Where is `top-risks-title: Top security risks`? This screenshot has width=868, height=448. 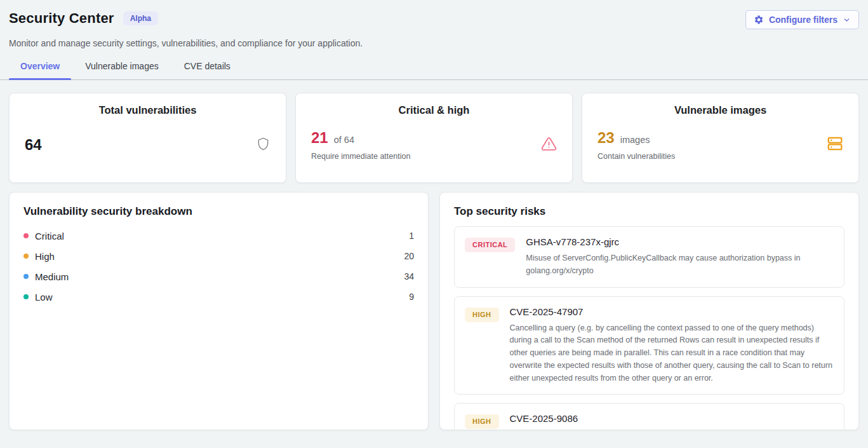
top-risks-title: Top security risks is located at coordinates (649, 212).